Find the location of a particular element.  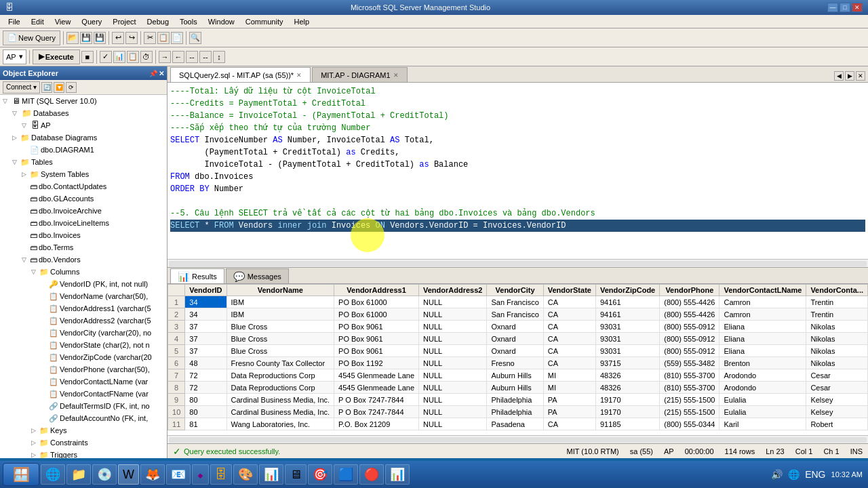

cell-7-9: Arodondo is located at coordinates (763, 388).